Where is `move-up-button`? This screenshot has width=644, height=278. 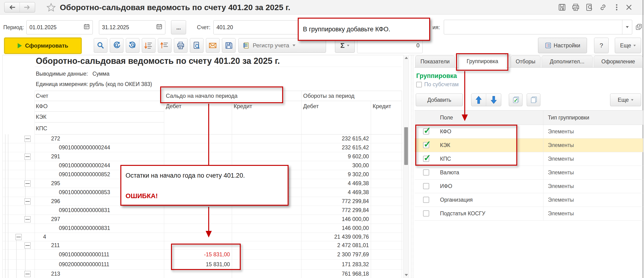
move-up-button is located at coordinates (478, 100).